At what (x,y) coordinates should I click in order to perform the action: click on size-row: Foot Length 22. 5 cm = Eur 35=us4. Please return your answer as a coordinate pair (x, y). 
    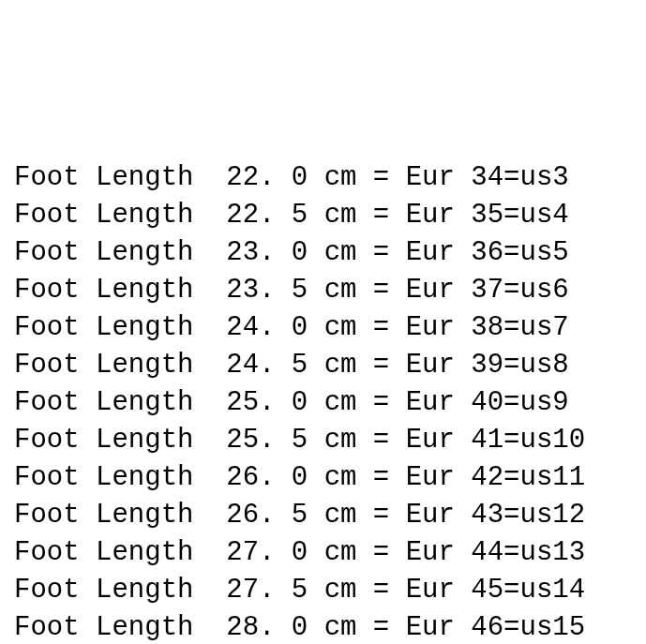
    Looking at the image, I should click on (323, 216).